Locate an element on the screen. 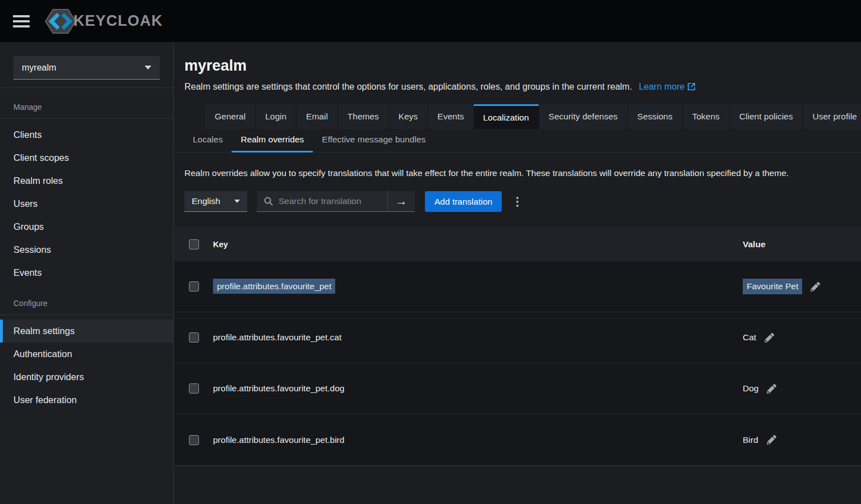 Image resolution: width=861 pixels, height=504 pixels. table-row: profile.attributes.favourite_pet.dog Dog is located at coordinates (518, 389).